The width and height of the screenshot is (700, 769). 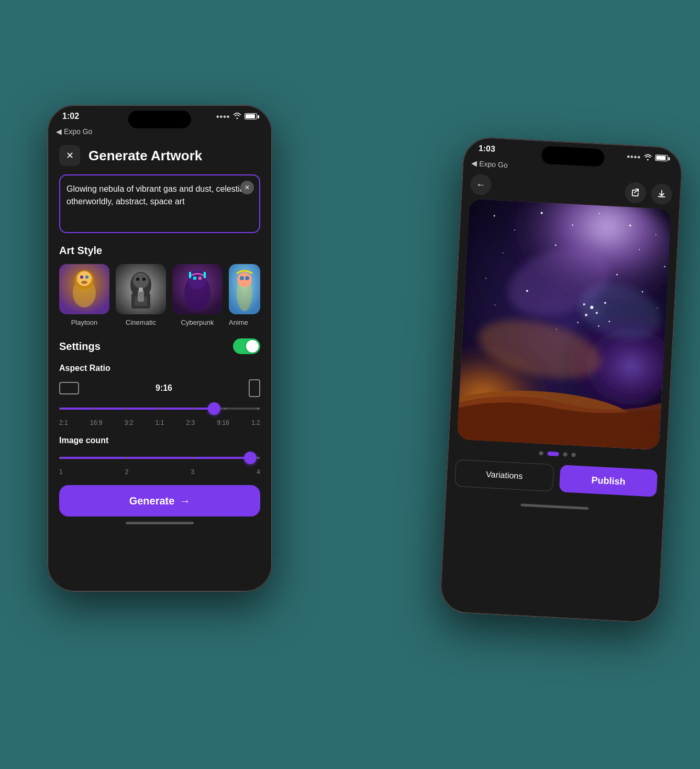 What do you see at coordinates (564, 324) in the screenshot?
I see `galaxy-image` at bounding box center [564, 324].